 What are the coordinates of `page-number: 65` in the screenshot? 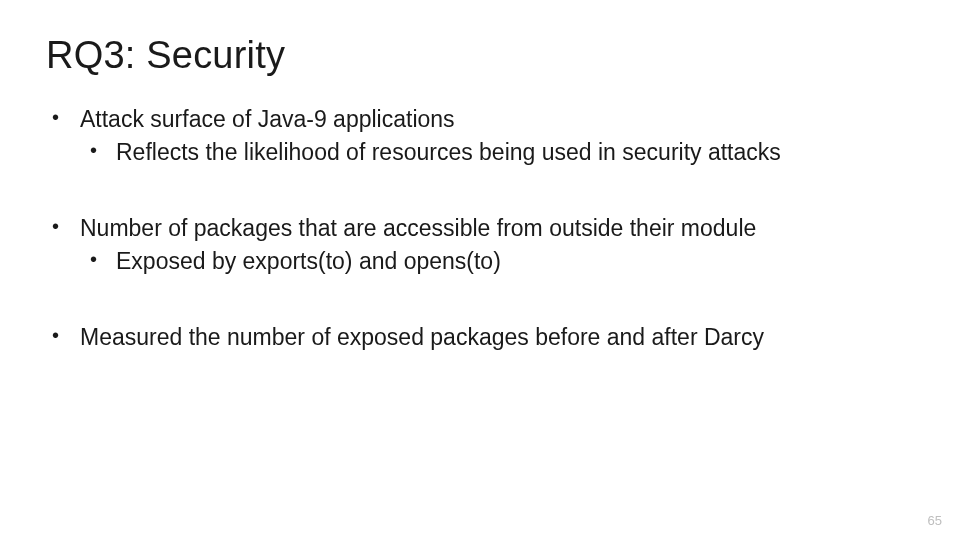 It's located at (935, 520).